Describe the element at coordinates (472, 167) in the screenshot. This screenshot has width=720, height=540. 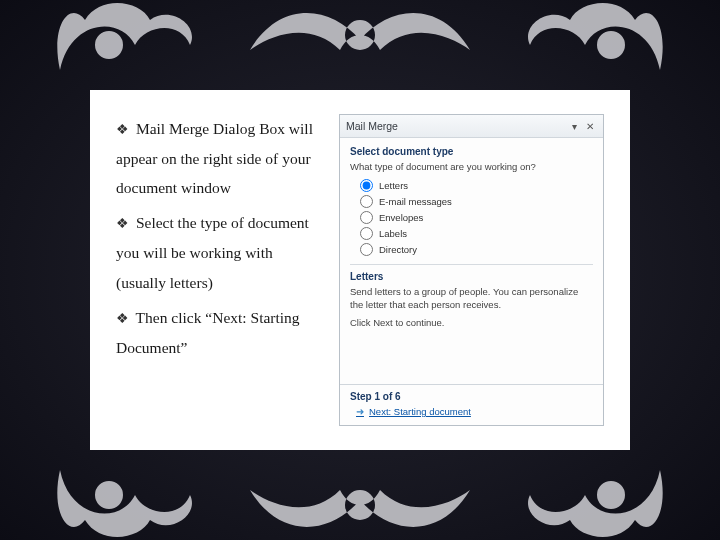
I see `section-question: What type of document are you working on…` at that location.